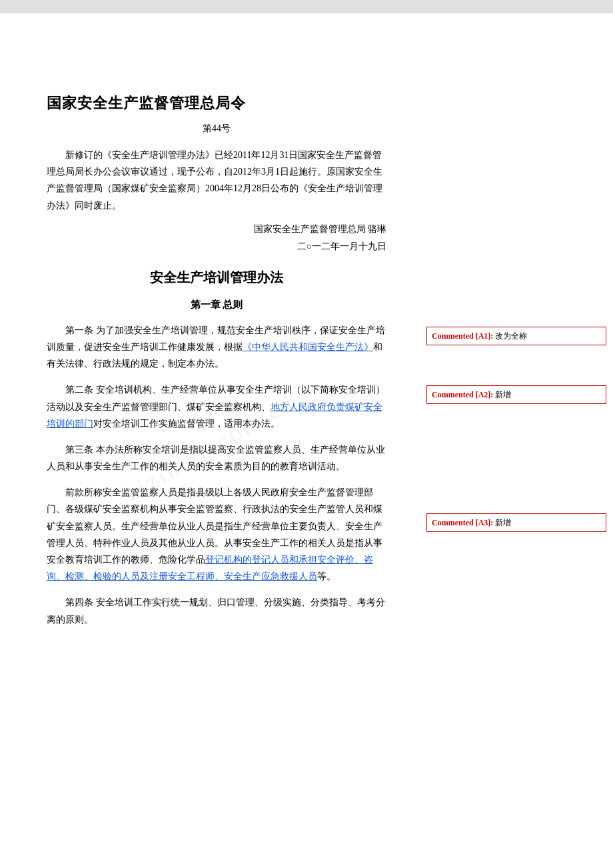 The height and width of the screenshot is (868, 613). I want to click on date-line: 二○一二年一月十九日, so click(217, 247).